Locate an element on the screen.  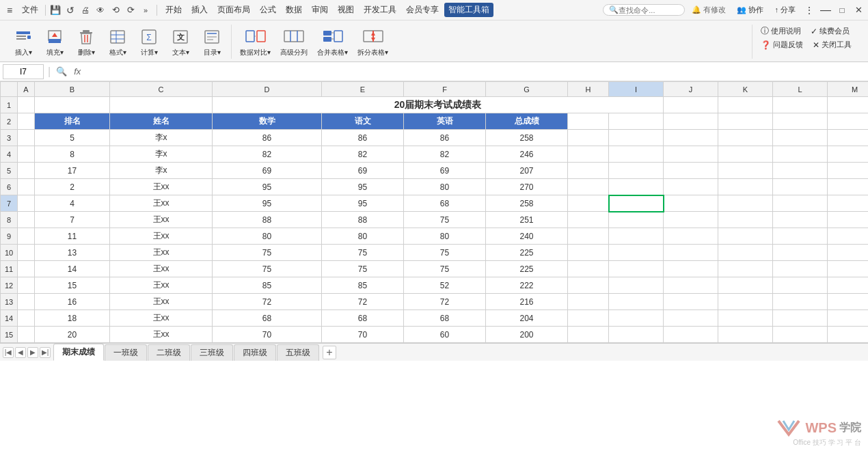
cell-I2 is located at coordinates (636, 122).